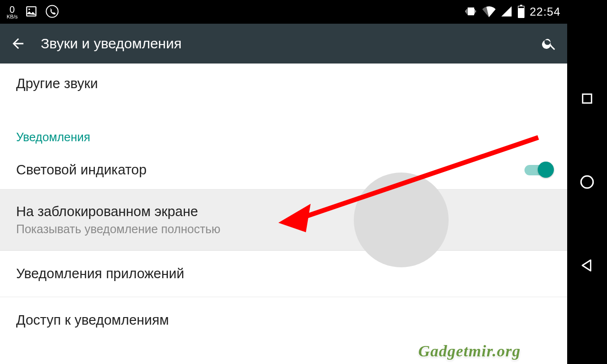 This screenshot has width=607, height=364. What do you see at coordinates (57, 83) in the screenshot?
I see `item-label: Другие звуки` at bounding box center [57, 83].